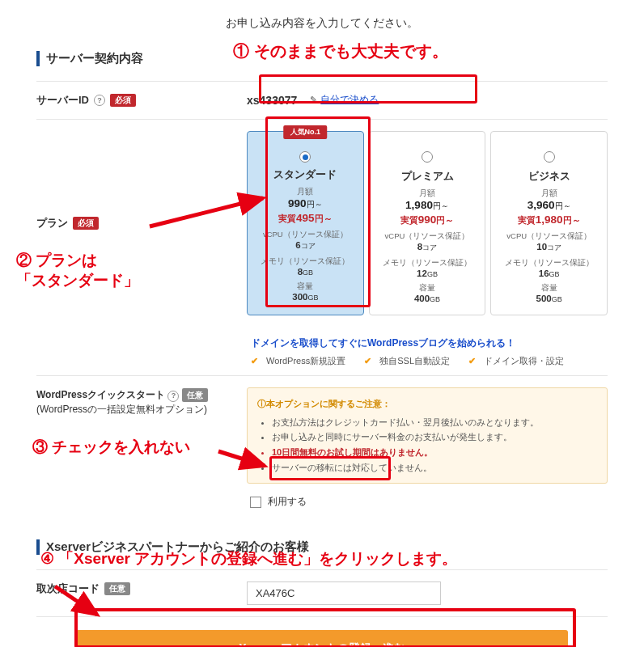 This screenshot has width=644, height=647. What do you see at coordinates (100, 395) in the screenshot?
I see `wp-quickstart-label: WordPressクイックスタート` at bounding box center [100, 395].